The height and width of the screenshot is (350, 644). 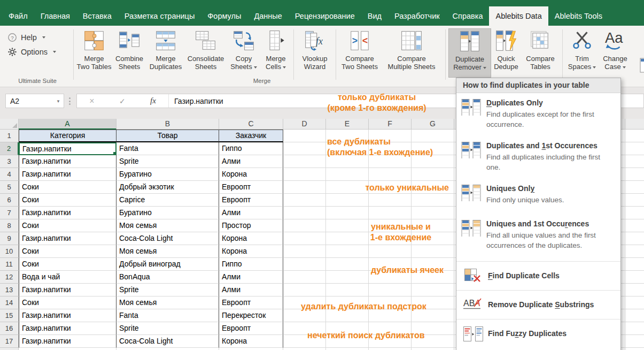 What do you see at coordinates (433, 290) in the screenshot?
I see `cell-G13` at bounding box center [433, 290].